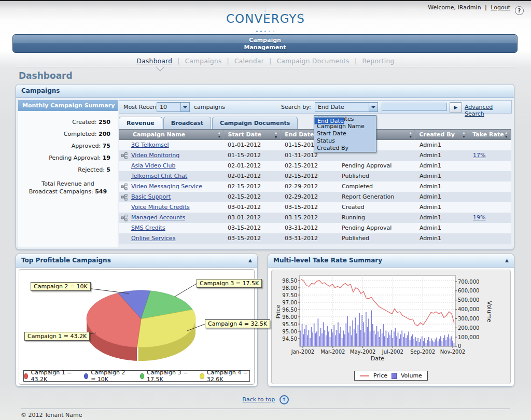 The height and width of the screenshot is (420, 531). What do you see at coordinates (266, 61) in the screenshot?
I see `main-nav: Dashboard|Campaigns|Calendar|Campaign Do…` at bounding box center [266, 61].